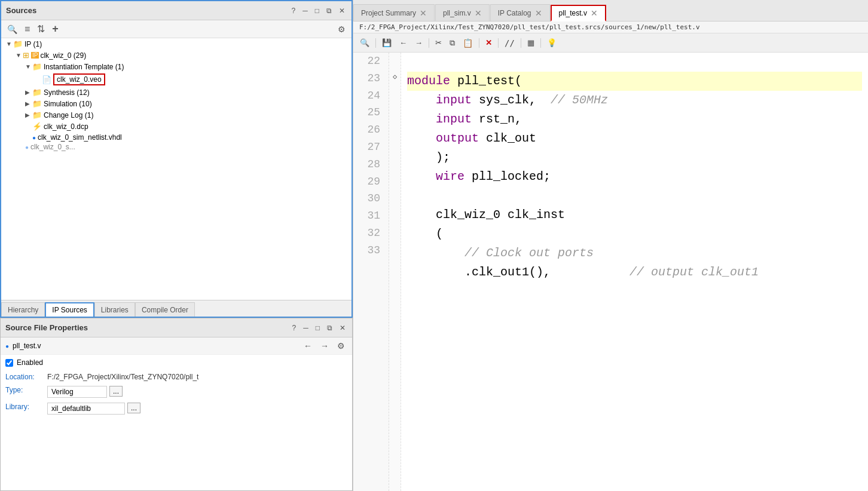 This screenshot has width=868, height=491. Describe the element at coordinates (387, 43) in the screenshot. I see `save-btn: 💾` at that location.